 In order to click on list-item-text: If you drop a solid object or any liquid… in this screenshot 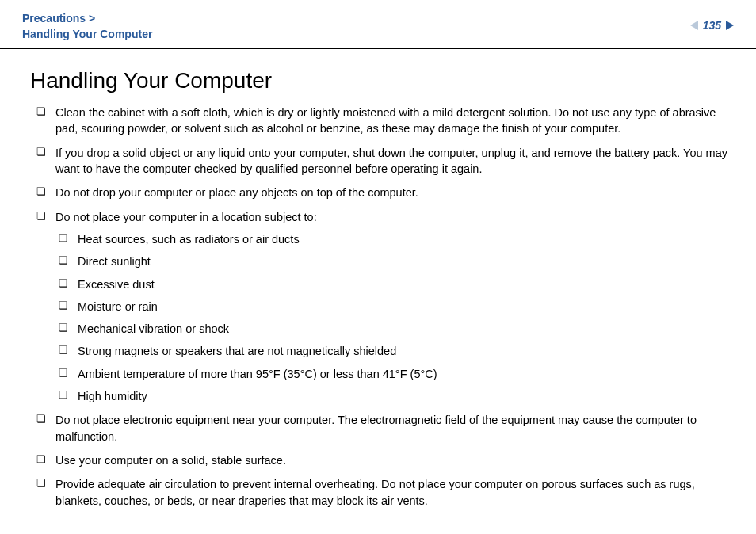, I will do `click(391, 161)`.